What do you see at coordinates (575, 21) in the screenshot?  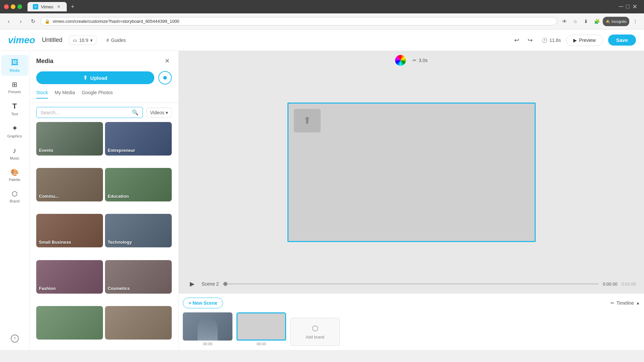 I see `bookmark-icon: ☆` at bounding box center [575, 21].